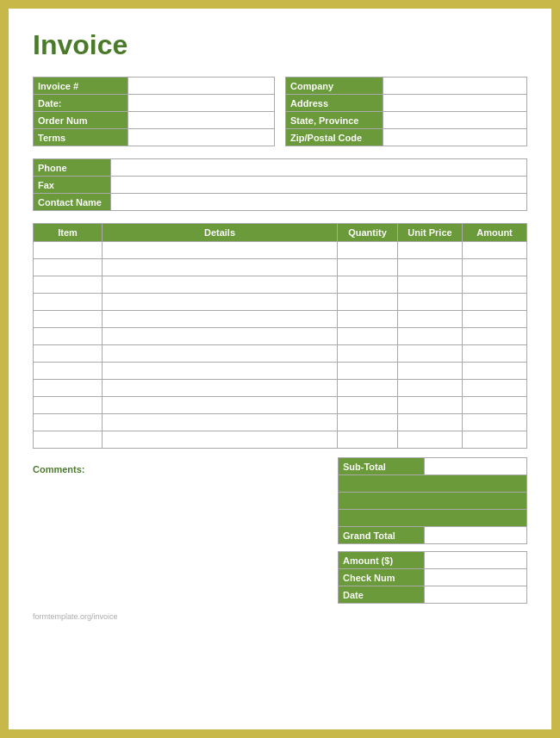 The width and height of the screenshot is (560, 738). I want to click on right-label: Address, so click(334, 103).